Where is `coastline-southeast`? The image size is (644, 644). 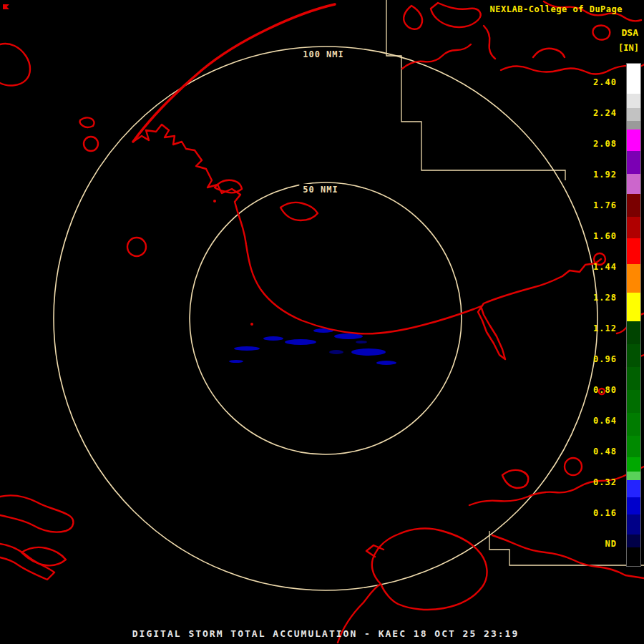 coastline-southeast is located at coordinates (568, 557).